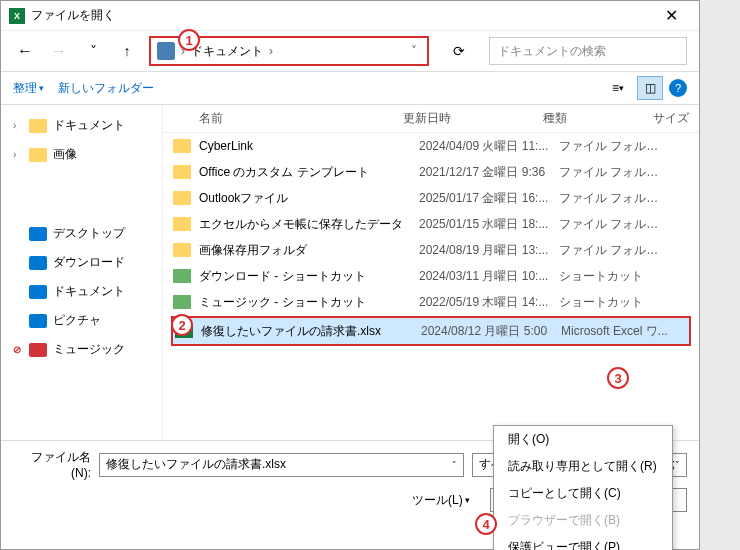 The width and height of the screenshot is (740, 550). Describe the element at coordinates (82, 126) in the screenshot. I see `sidebar-item-documents: ›ドキュメント` at that location.